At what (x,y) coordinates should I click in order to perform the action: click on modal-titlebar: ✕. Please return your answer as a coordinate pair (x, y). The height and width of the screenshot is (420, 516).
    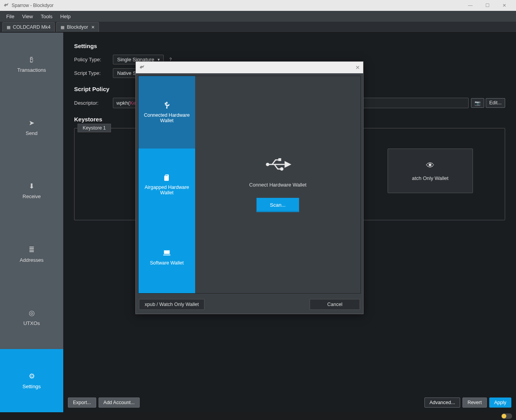
    Looking at the image, I should click on (249, 67).